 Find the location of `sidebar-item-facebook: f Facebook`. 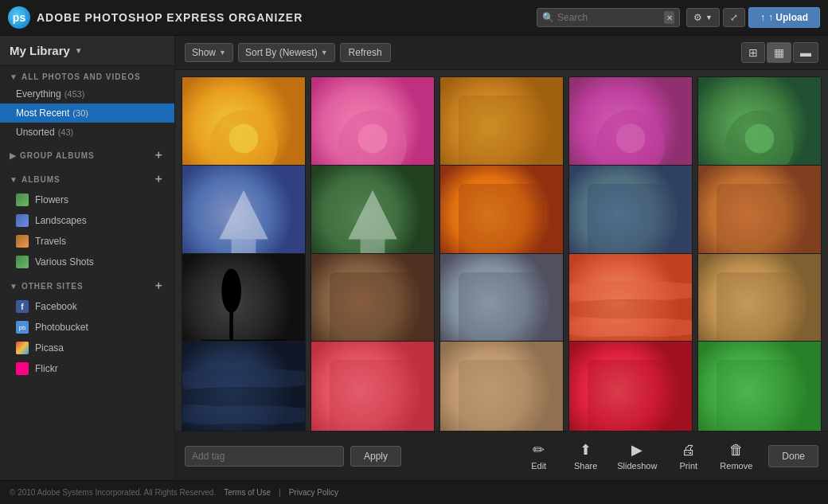

sidebar-item-facebook: f Facebook is located at coordinates (88, 307).